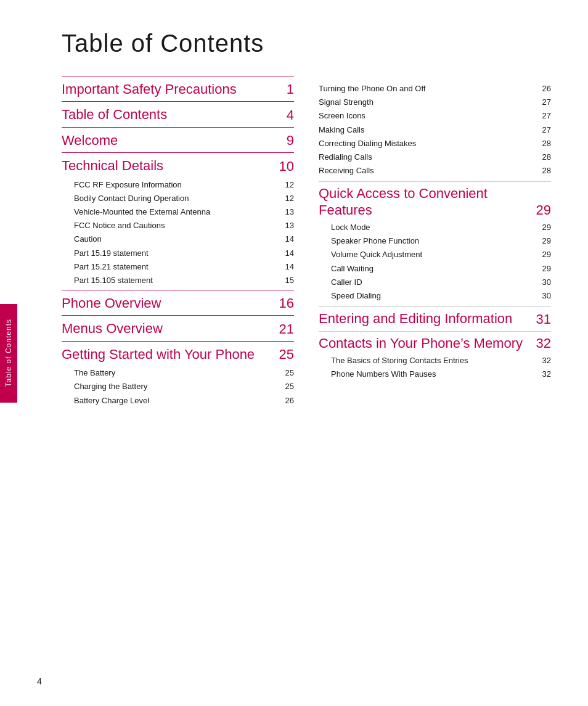 Image resolution: width=588 pixels, height=706 pixels. Describe the element at coordinates (175, 387) in the screenshot. I see `sub-entry-text: Charging the Battery` at that location.